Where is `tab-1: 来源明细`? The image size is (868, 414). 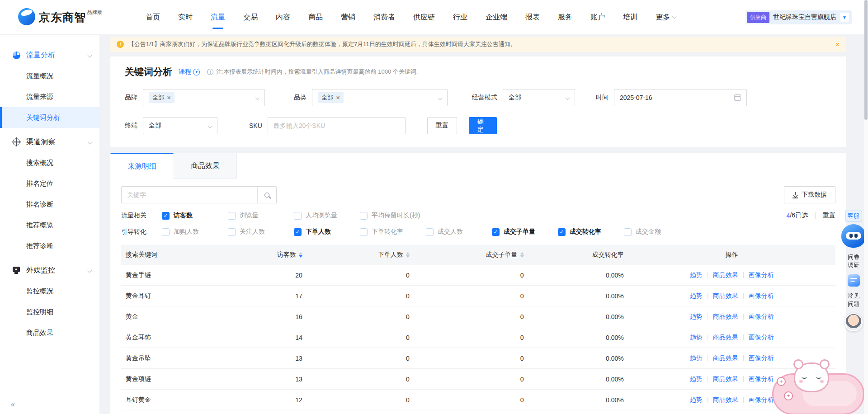 tab-1: 来源明细 is located at coordinates (142, 166).